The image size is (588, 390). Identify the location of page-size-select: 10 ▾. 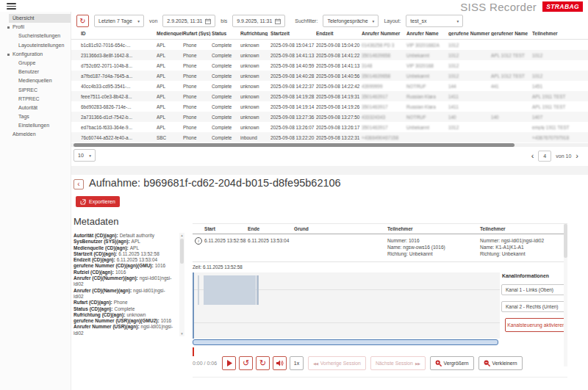
(85, 156).